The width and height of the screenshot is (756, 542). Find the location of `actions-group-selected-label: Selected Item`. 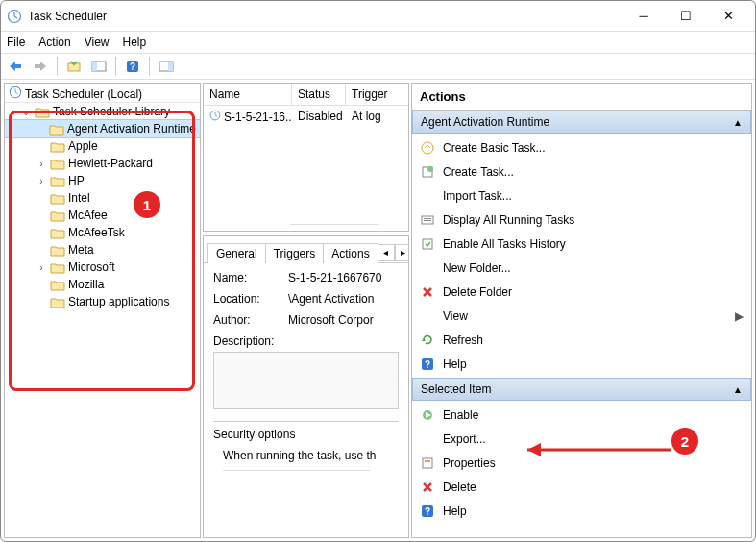

actions-group-selected-label: Selected Item is located at coordinates (455, 389).